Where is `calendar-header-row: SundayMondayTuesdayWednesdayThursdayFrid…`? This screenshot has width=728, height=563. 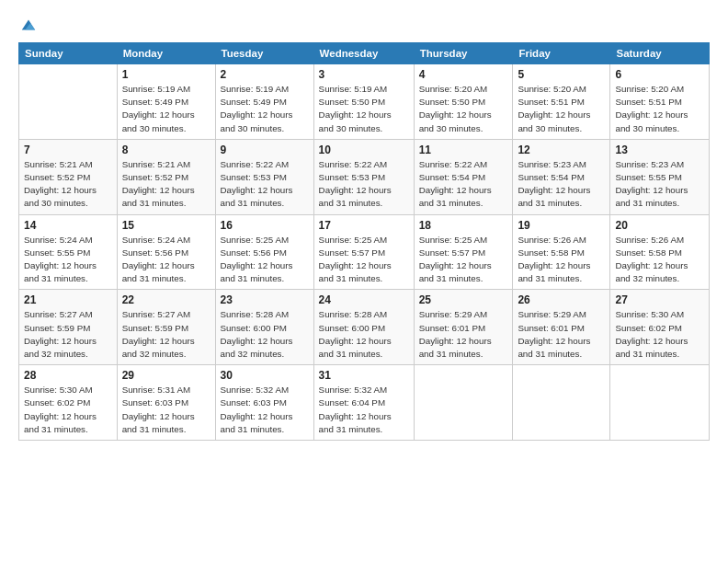 calendar-header-row: SundayMondayTuesdayWednesdayThursdayFrid… is located at coordinates (364, 53).